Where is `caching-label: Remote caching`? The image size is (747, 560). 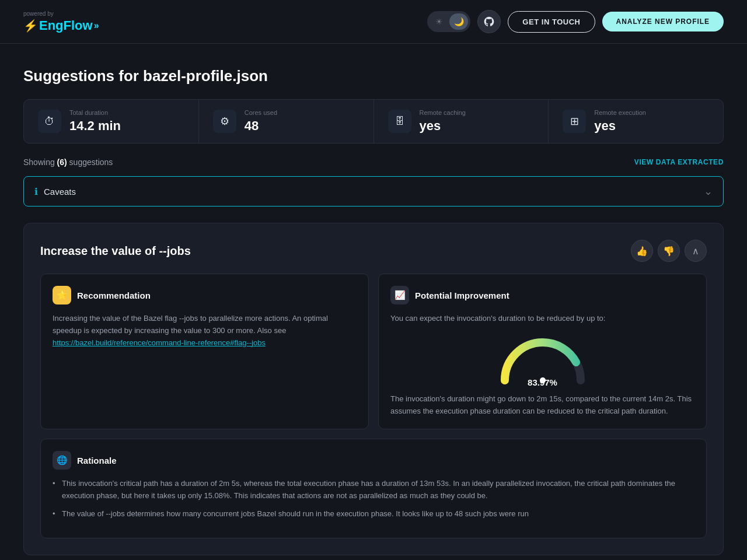
caching-label: Remote caching is located at coordinates (443, 113).